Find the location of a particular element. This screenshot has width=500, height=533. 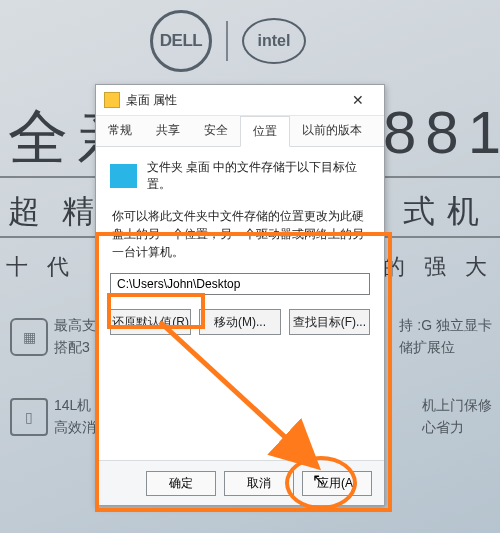

case-icon: ▯ is located at coordinates (29, 417).